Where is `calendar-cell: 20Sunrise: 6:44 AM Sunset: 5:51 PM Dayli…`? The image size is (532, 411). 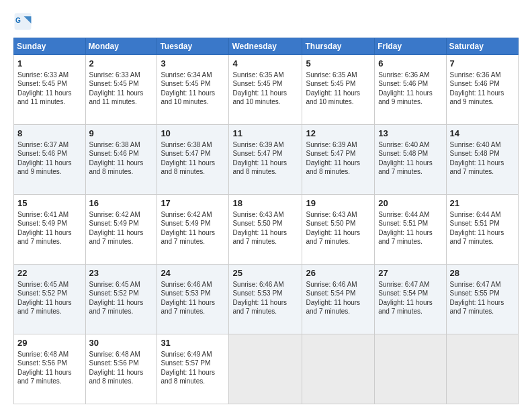 calendar-cell: 20Sunrise: 6:44 AM Sunset: 5:51 PM Dayli… is located at coordinates (410, 230).